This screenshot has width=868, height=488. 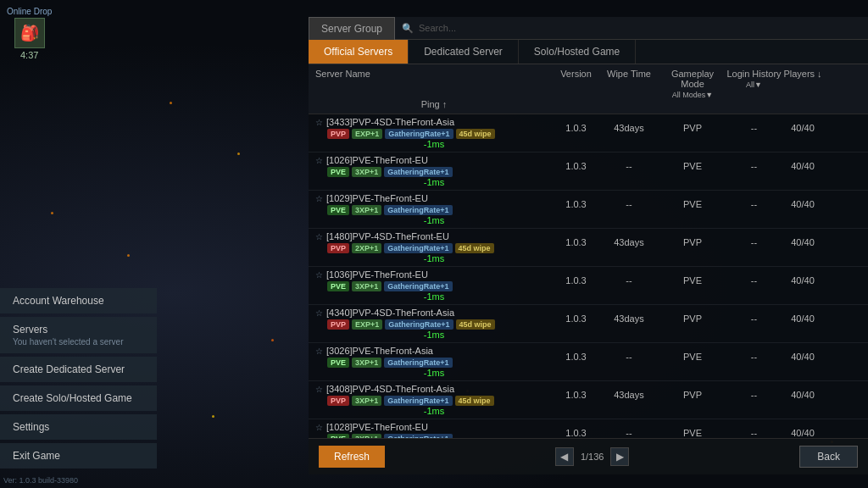 What do you see at coordinates (577, 52) in the screenshot?
I see `tab-solo-game: Solo/Hosted Game` at bounding box center [577, 52].